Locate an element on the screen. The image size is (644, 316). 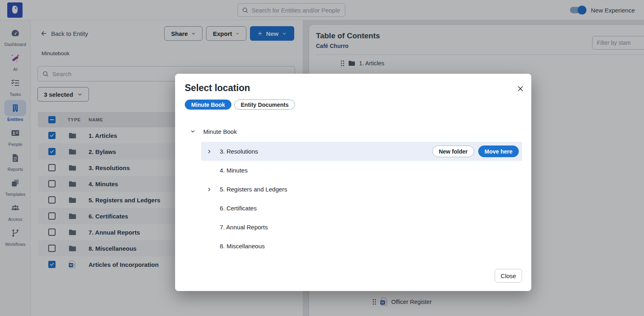
modal-tree-item: 8. Miscellaneous New folder Move here is located at coordinates (361, 246).